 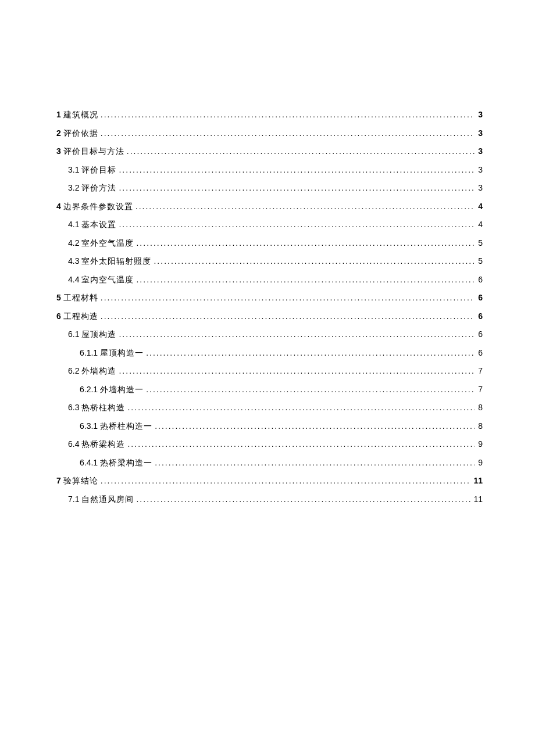 I want to click on toc-entry-label: 评价目标, so click(x=99, y=170).